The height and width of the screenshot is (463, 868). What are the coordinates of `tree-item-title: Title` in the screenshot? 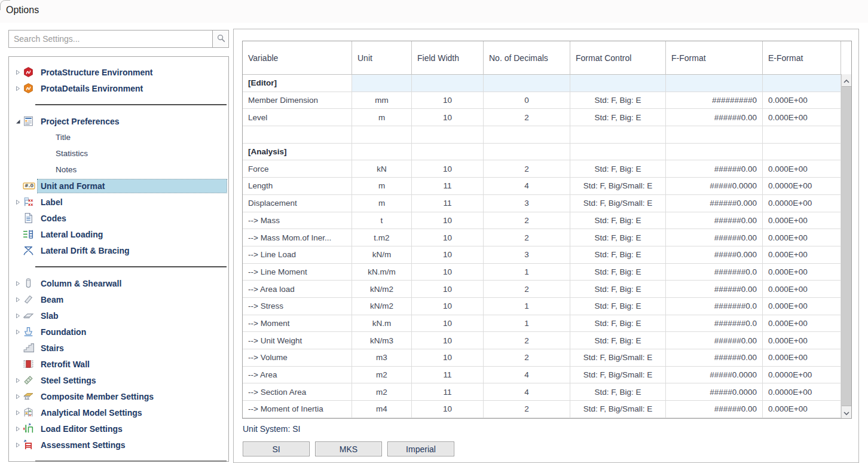 It's located at (118, 138).